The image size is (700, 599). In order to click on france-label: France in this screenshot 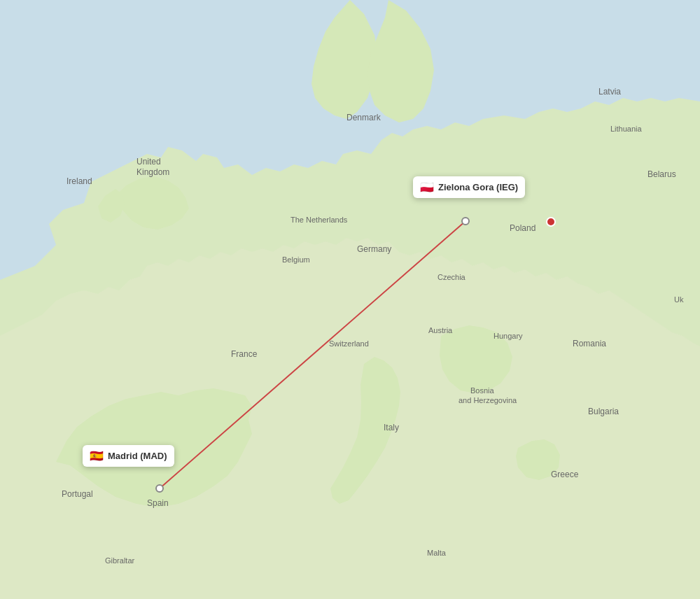, I will do `click(244, 354)`.